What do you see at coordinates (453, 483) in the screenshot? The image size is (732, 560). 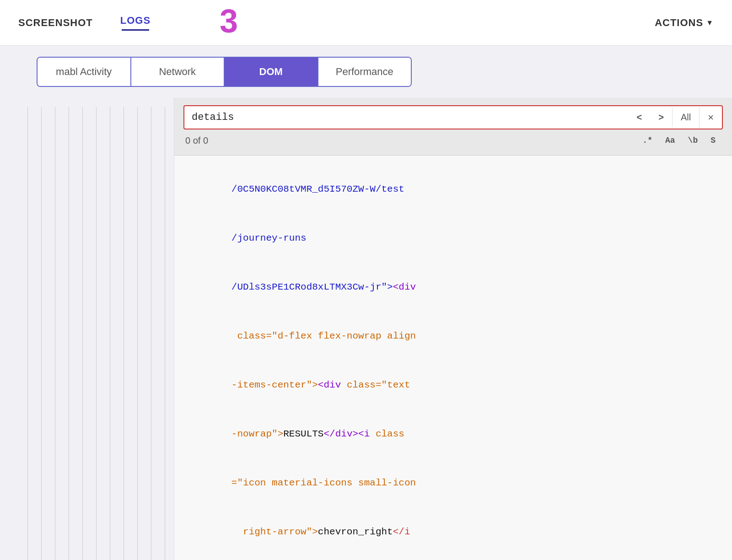 I see `dom-line-7: ="icon material-icons small-icon` at bounding box center [453, 483].